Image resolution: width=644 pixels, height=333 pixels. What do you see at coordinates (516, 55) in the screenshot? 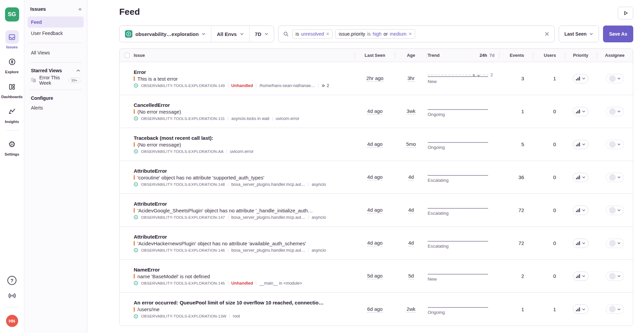
I see `column-events: Events` at bounding box center [516, 55].